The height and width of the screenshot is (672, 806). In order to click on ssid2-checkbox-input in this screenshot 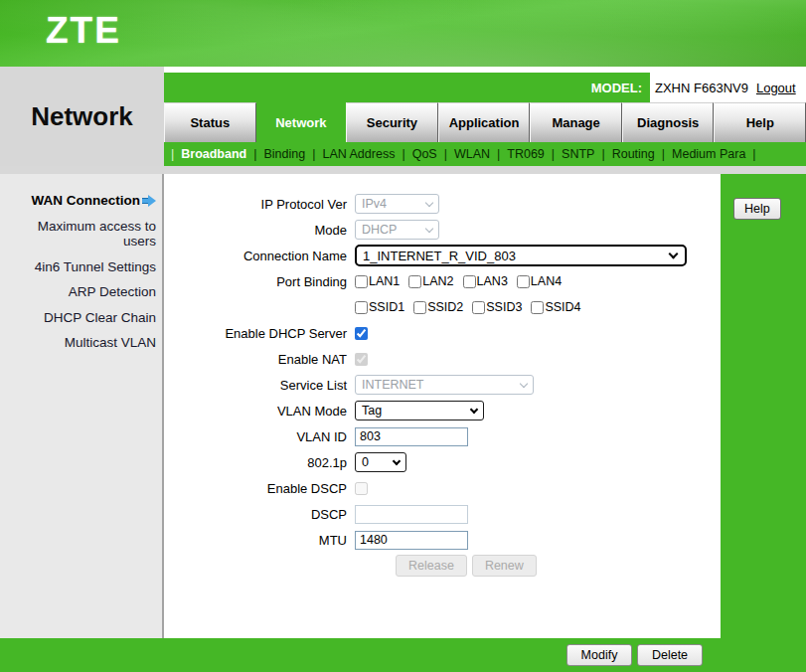, I will do `click(419, 308)`.